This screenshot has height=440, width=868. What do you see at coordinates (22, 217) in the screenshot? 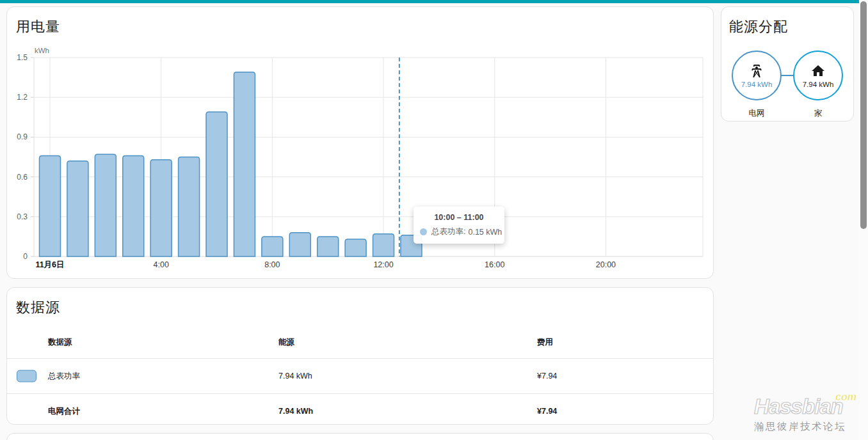
I see `y-tick-label-0.3: 0.3` at bounding box center [22, 217].